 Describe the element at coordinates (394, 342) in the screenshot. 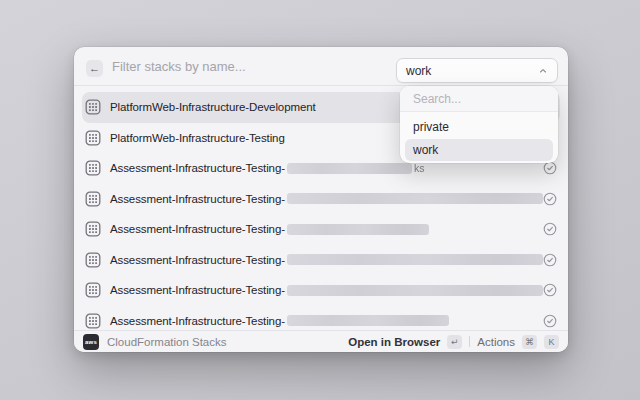

I see `open-in-browser-button: Open in Browser` at that location.